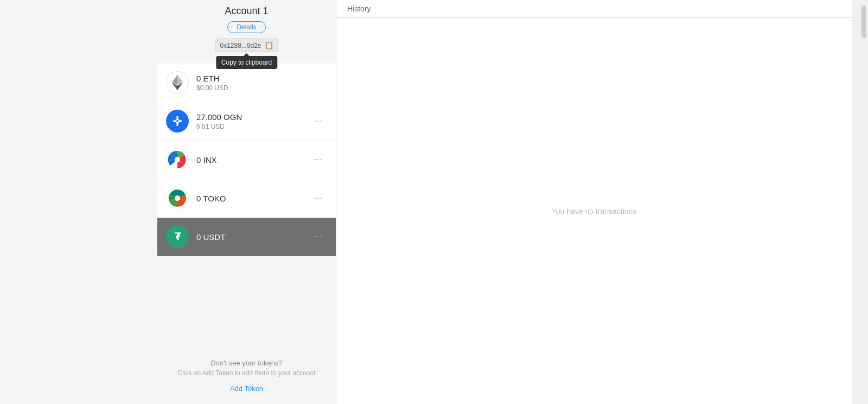 The width and height of the screenshot is (868, 404). I want to click on eth-info: 0 ETH $0.00 USD, so click(261, 83).